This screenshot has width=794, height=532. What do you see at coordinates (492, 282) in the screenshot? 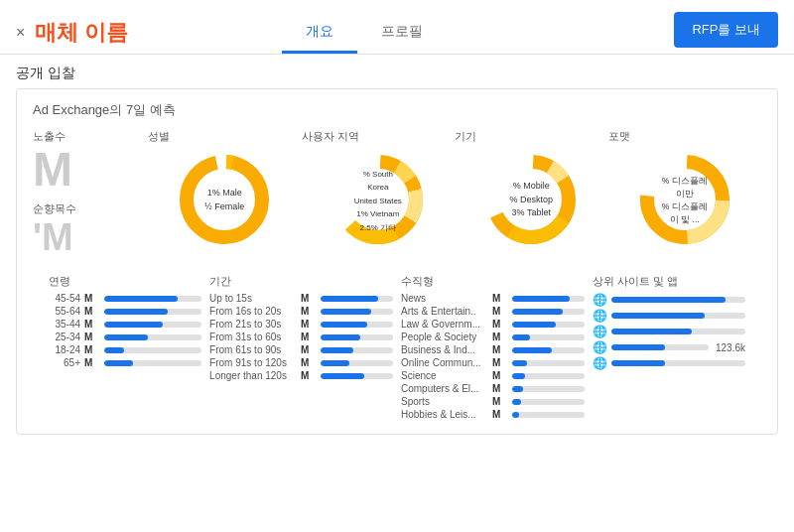
I see `vertical-title: 수직형` at bounding box center [492, 282].